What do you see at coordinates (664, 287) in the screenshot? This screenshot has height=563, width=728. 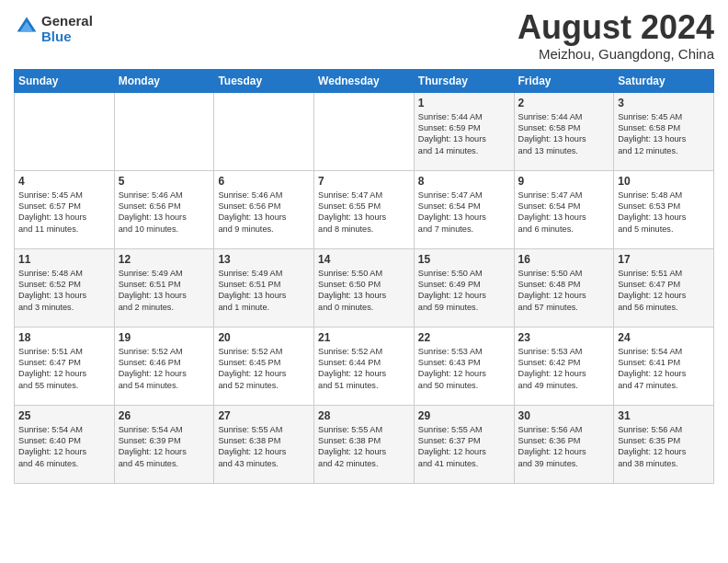 I see `calendar-cell-w3-d7: 17Sunrise: 5:51 AM Sunset: 6:47 PM Dayli…` at bounding box center [664, 287].